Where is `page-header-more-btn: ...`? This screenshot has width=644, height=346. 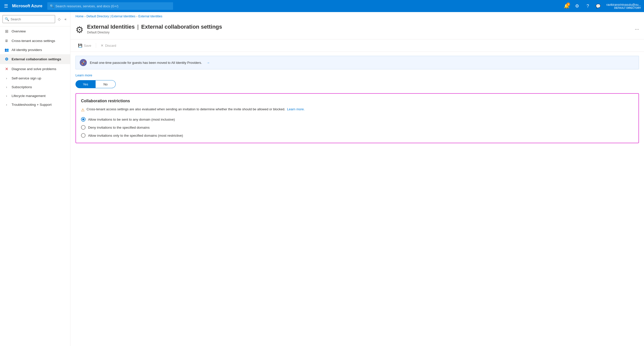 page-header-more-btn: ... is located at coordinates (637, 28).